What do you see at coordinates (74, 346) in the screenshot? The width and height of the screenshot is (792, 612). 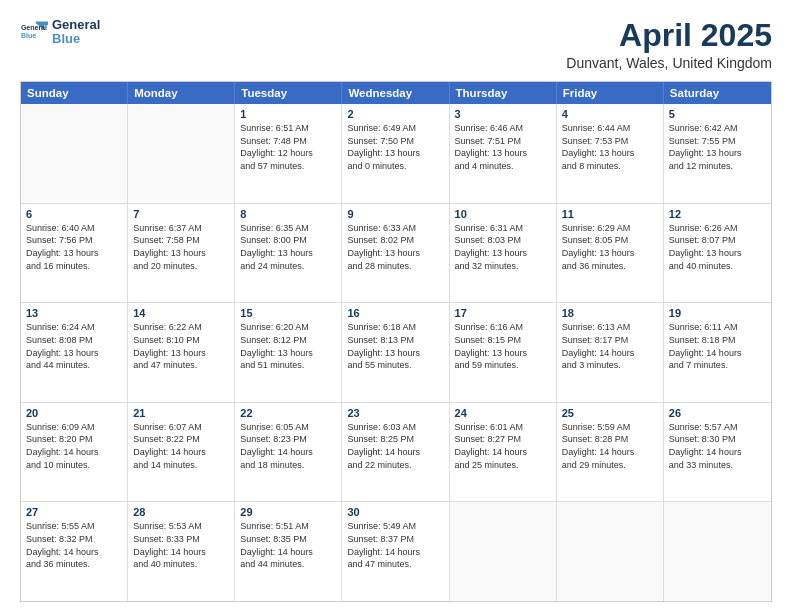 I see `cell-details: Sunrise: 6:24 AMSunset: 8:08 PMDaylight:…` at bounding box center [74, 346].